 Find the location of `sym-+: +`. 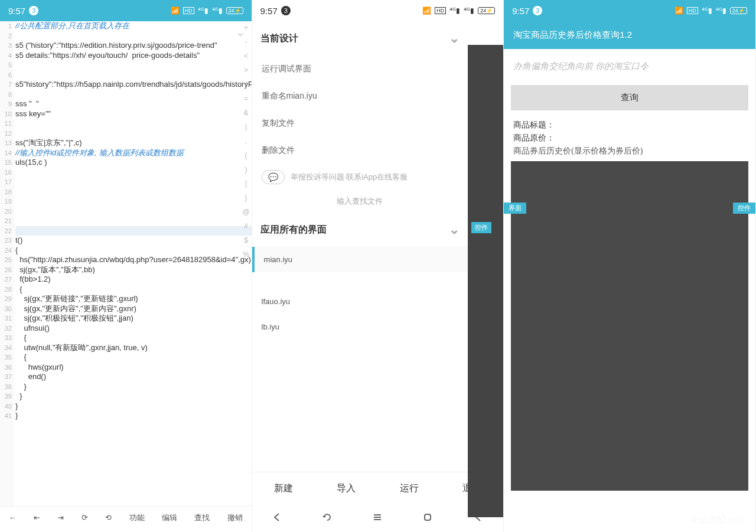

sym-+: + is located at coordinates (246, 28).